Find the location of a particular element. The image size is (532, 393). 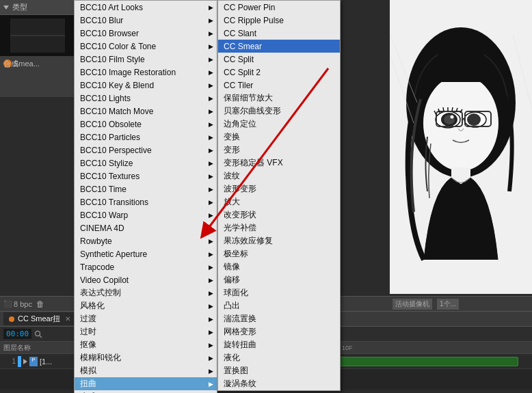

menu1-item-11: BCC10 Perspective is located at coordinates (146, 150).